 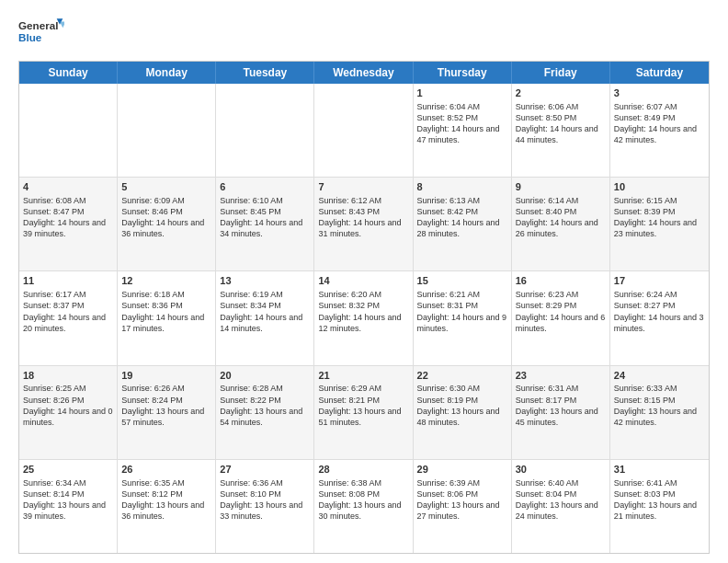 I want to click on weekday-header: Wednesday, so click(x=364, y=73).